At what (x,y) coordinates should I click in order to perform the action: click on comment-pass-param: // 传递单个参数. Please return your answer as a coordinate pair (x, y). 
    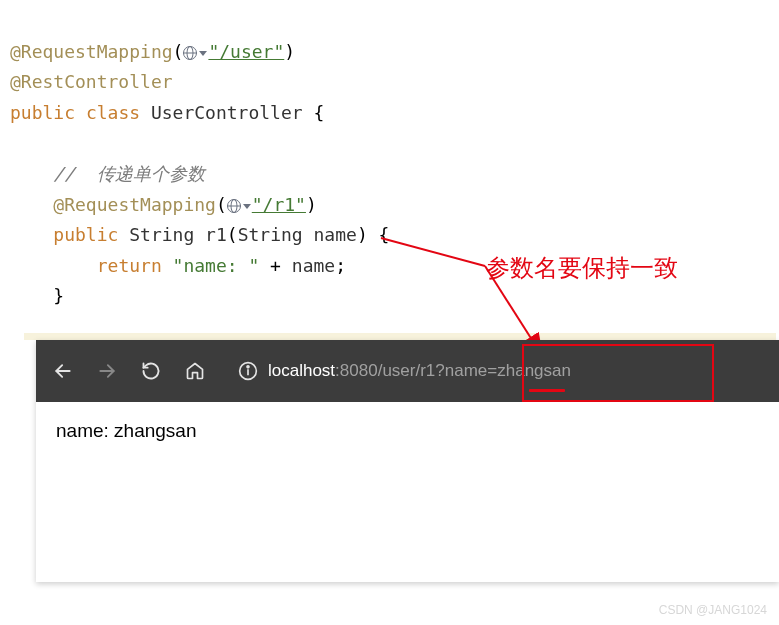
    Looking at the image, I should click on (128, 174).